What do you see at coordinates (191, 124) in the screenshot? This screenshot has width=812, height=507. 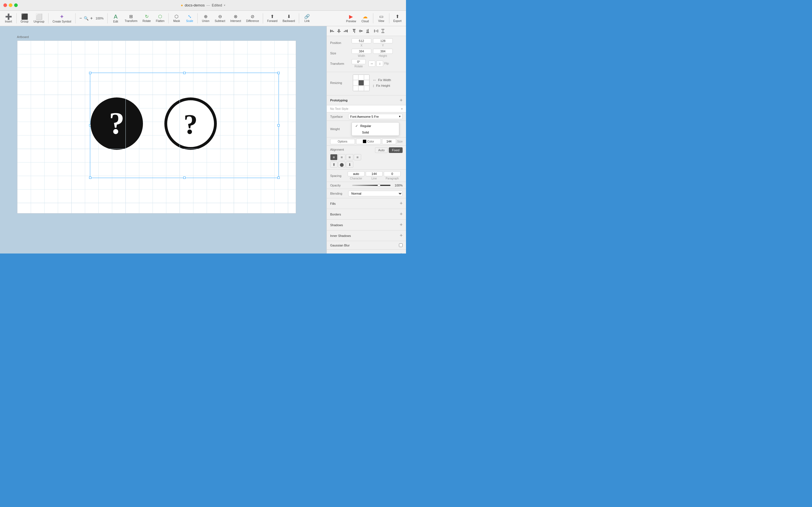 I see `icon-outline-circle: ?` at bounding box center [191, 124].